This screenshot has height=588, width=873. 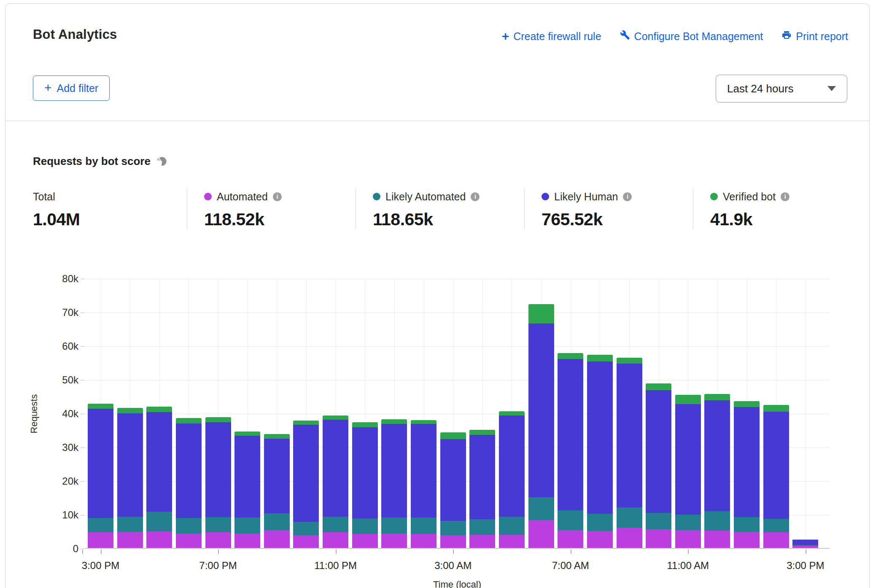 I want to click on x-tick-label: 3:00 PM, so click(x=100, y=566).